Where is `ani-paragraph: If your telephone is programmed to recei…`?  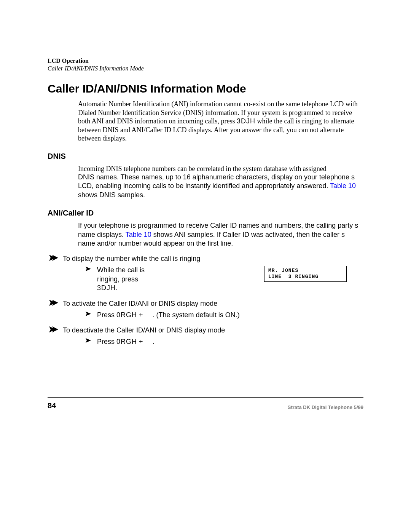
ani-paragraph: If your telephone is programmed to recei… is located at coordinates (221, 235).